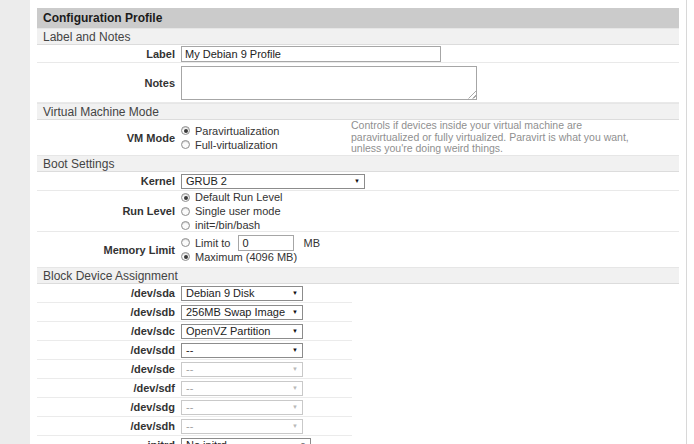 The width and height of the screenshot is (694, 444). What do you see at coordinates (194, 332) in the screenshot?
I see `block-device-row-sdc: /dev/sdc OpenVZ Partition ▼` at bounding box center [194, 332].